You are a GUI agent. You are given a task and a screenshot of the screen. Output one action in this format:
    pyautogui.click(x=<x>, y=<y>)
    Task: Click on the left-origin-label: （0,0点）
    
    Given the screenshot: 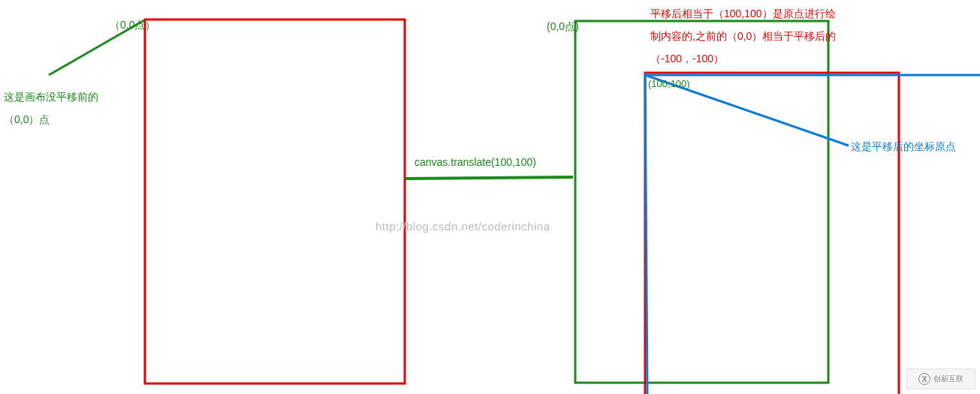 What is the action you would take?
    pyautogui.click(x=132, y=25)
    